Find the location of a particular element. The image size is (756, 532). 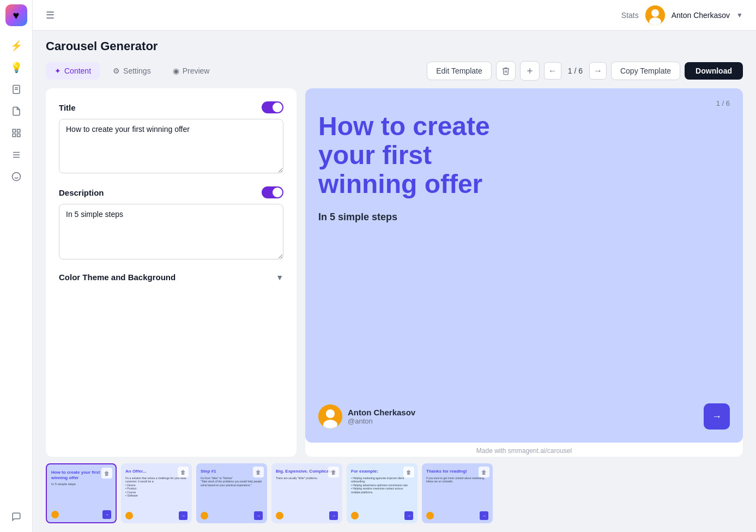

thumb-next-2: → is located at coordinates (183, 516).